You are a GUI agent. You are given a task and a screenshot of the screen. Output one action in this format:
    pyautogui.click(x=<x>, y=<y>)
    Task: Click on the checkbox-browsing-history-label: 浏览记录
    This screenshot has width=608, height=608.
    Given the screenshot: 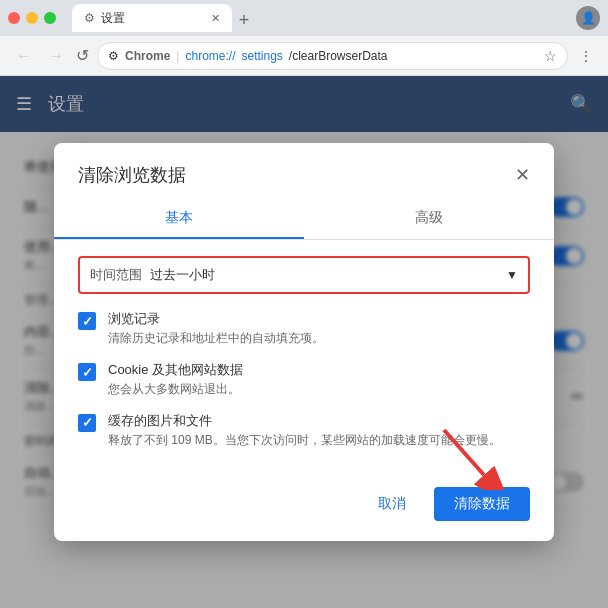 What is the action you would take?
    pyautogui.click(x=319, y=319)
    